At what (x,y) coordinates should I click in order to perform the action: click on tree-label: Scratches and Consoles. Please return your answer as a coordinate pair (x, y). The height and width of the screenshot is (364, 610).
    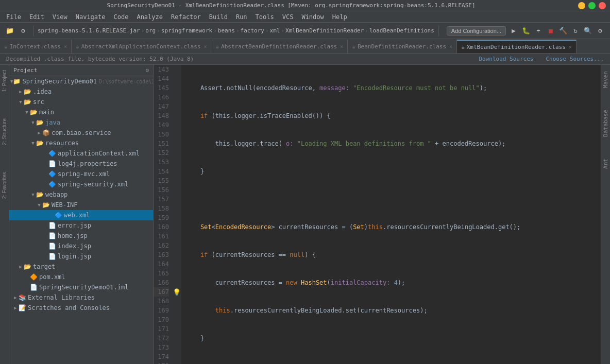
    Looking at the image, I should click on (69, 308).